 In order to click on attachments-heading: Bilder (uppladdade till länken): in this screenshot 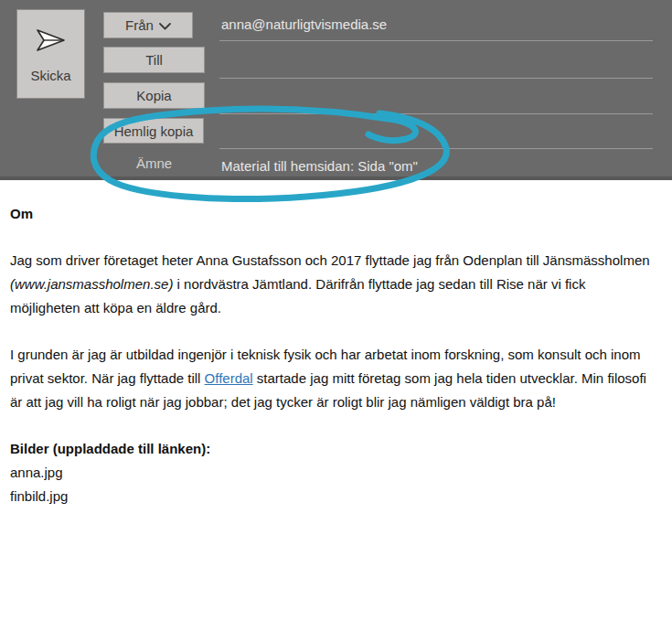, I will do `click(336, 449)`.